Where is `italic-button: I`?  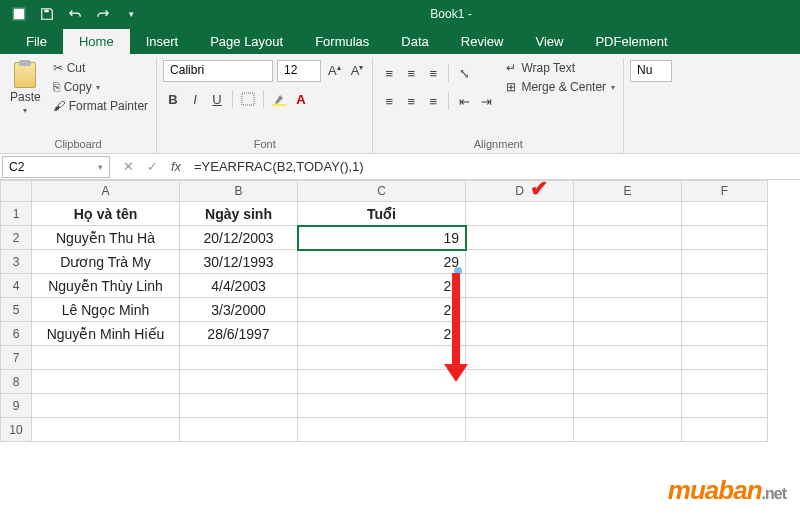 italic-button: I is located at coordinates (195, 99).